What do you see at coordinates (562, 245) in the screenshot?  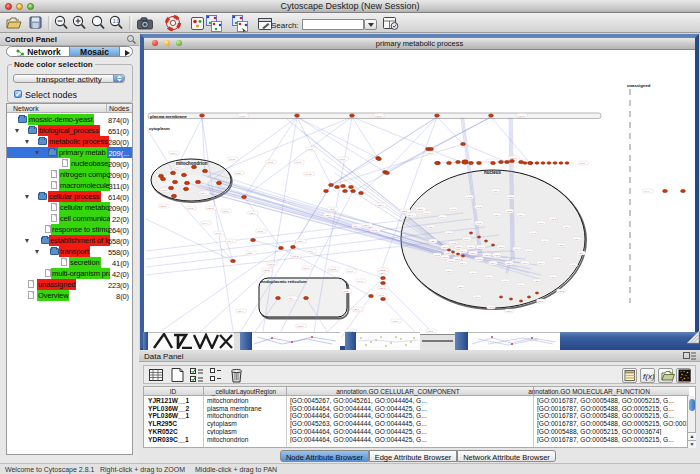 I see `svg-text: YxZ.D` at bounding box center [562, 245].